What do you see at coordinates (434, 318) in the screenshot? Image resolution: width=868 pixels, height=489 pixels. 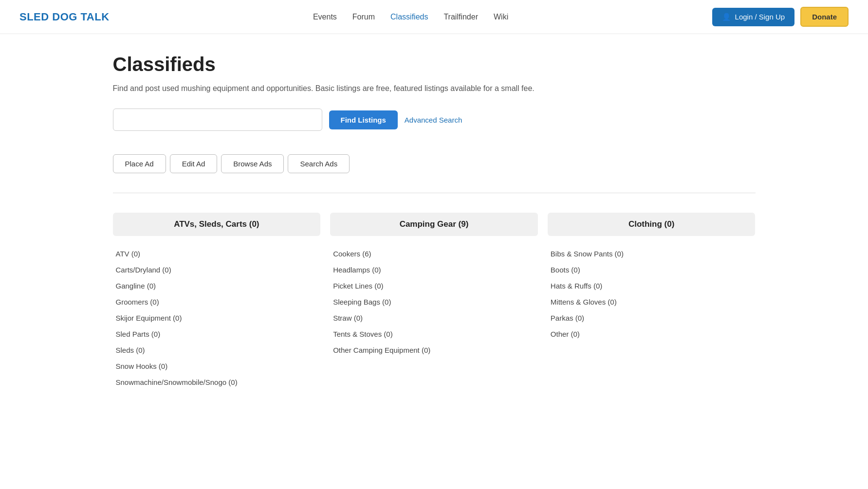 I see `list-item: Straw (0)` at bounding box center [434, 318].